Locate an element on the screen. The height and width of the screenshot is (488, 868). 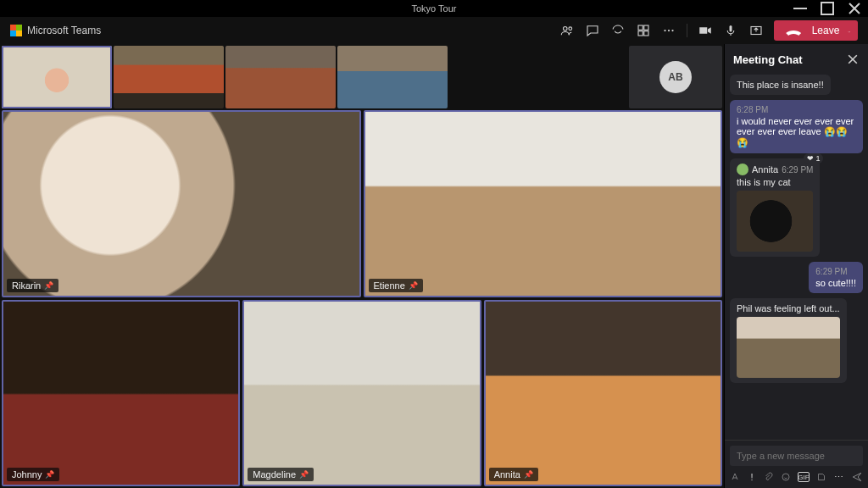
chat-message: Annita 6:29 PM this is my cat ❤ 1 is located at coordinates (775, 208).